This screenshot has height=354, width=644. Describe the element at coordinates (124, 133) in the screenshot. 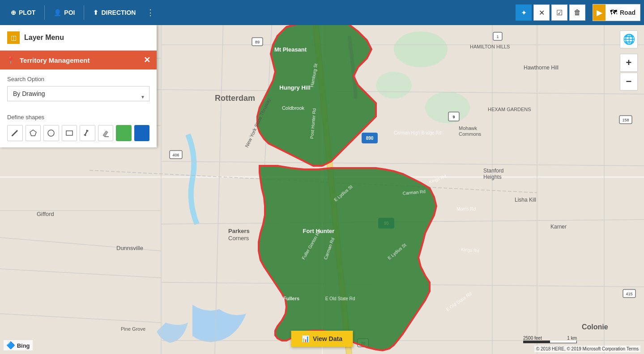

I see `green-color-swatch` at that location.